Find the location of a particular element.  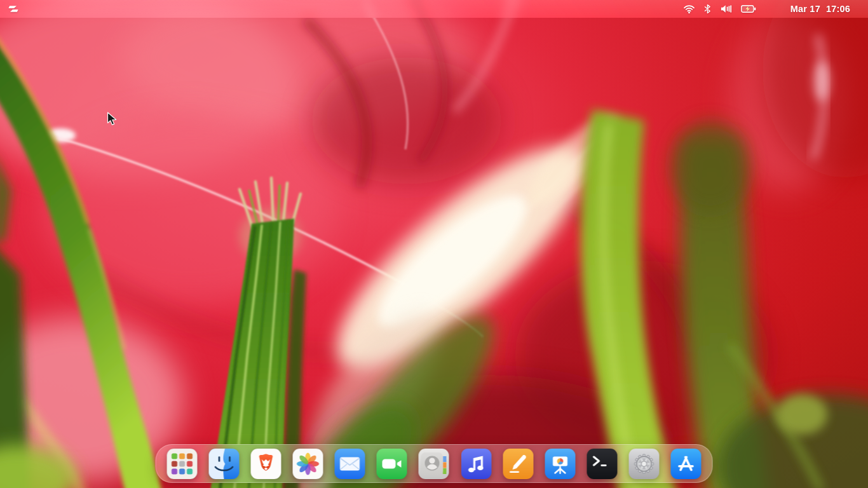

brave-browser-icon is located at coordinates (266, 464).